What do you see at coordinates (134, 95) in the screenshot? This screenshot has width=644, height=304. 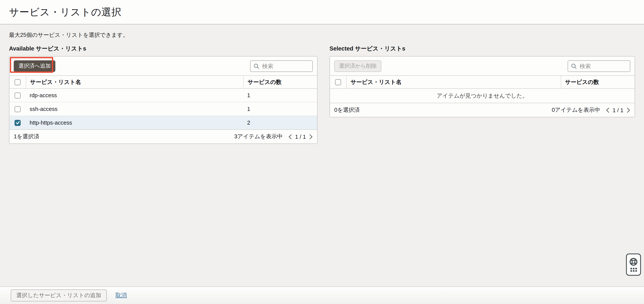 I see `service-list-name: rdp-access` at bounding box center [134, 95].